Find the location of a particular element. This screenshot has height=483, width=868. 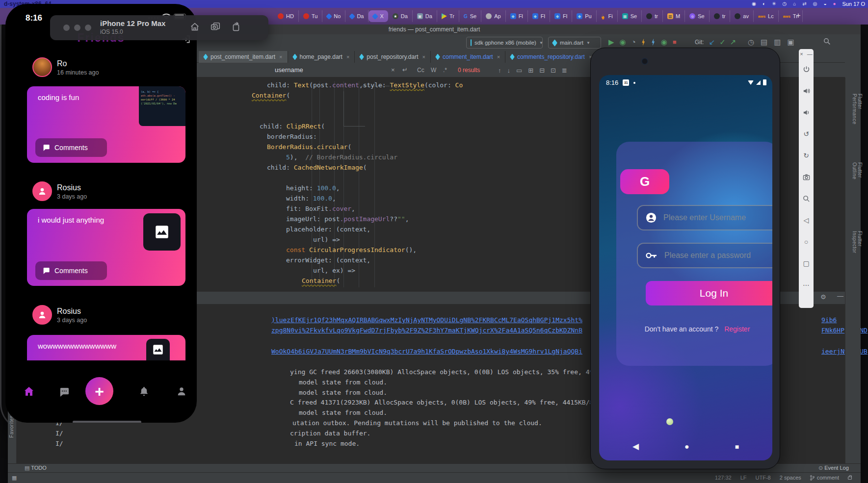

match-case-toggle: Cc is located at coordinates (421, 70).